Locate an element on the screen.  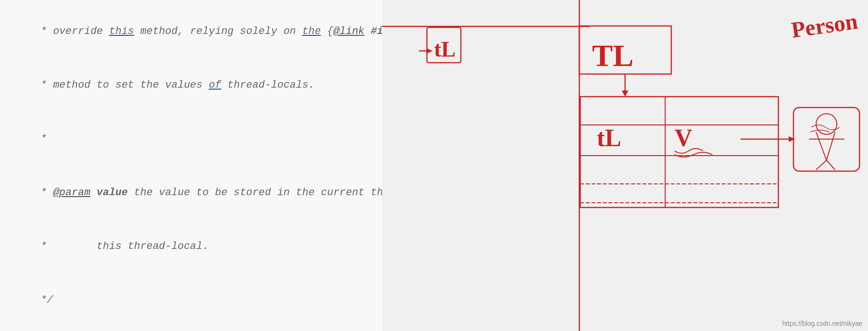
watermark: https://blog.csdn.net/nikyae is located at coordinates (822, 323).